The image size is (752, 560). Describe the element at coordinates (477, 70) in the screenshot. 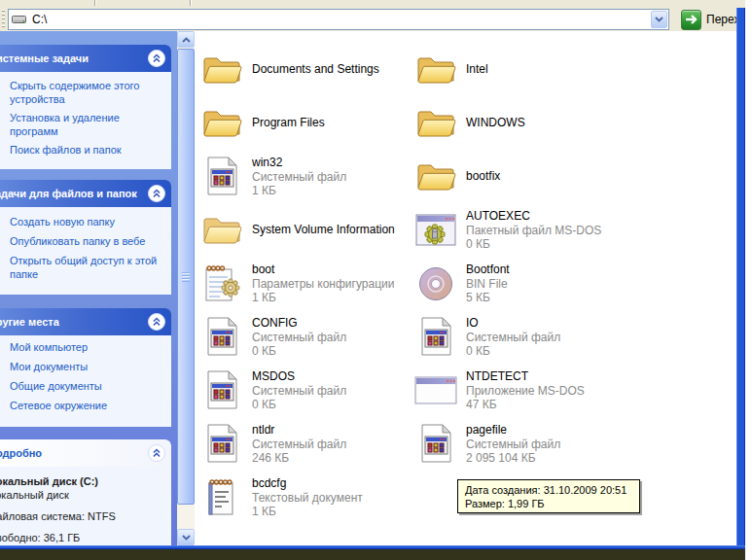

I see `file-name: Intel` at that location.